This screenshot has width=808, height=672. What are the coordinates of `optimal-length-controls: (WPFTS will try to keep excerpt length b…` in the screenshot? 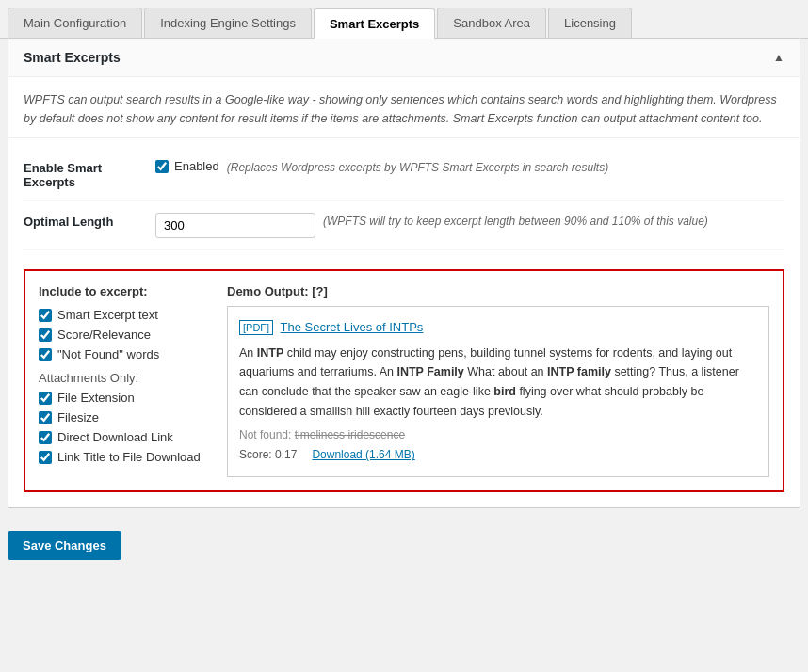 It's located at (470, 226).